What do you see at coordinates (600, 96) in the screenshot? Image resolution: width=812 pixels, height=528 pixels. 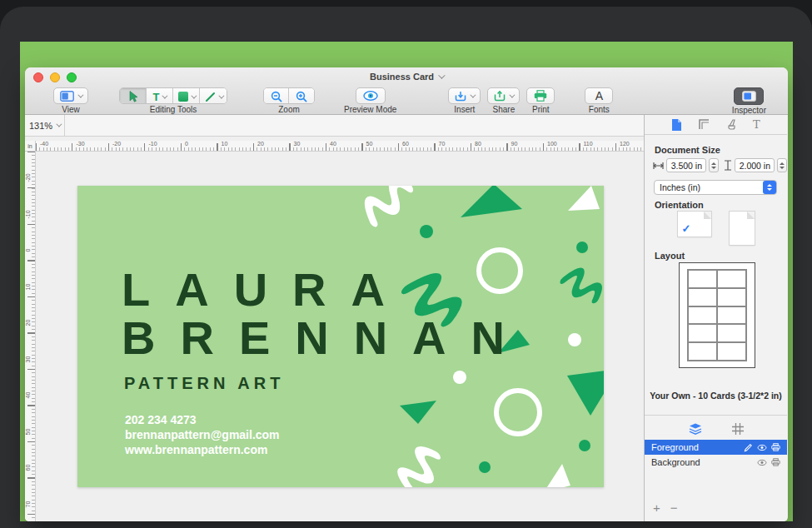 I see `fonts-icon: A` at bounding box center [600, 96].